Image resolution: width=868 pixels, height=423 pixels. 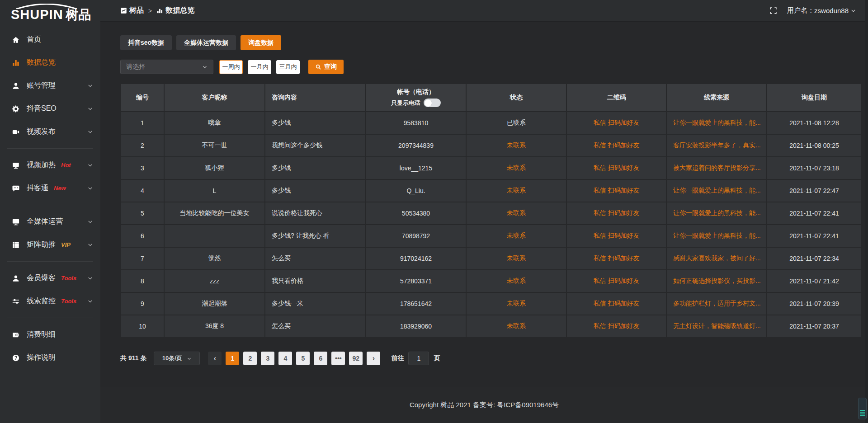 I want to click on tab-douyin-seo-data: 抖音seo数据, so click(x=146, y=42).